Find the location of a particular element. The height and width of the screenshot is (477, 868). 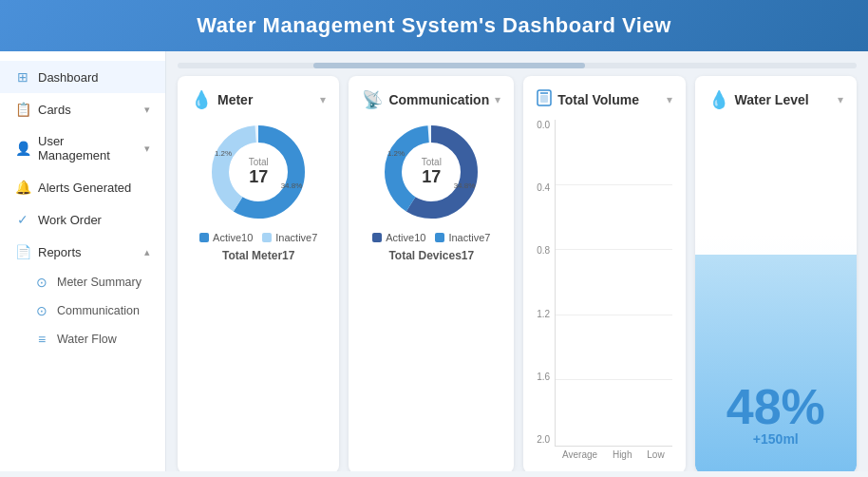

sidebar-item-user-management: 👤 User Management ▾ is located at coordinates (83, 148).